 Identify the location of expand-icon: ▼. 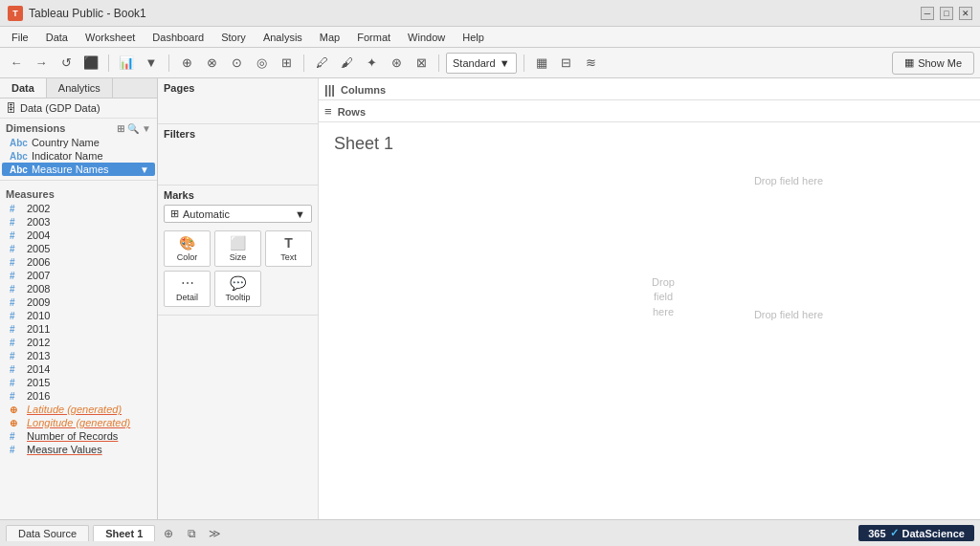
(146, 128).